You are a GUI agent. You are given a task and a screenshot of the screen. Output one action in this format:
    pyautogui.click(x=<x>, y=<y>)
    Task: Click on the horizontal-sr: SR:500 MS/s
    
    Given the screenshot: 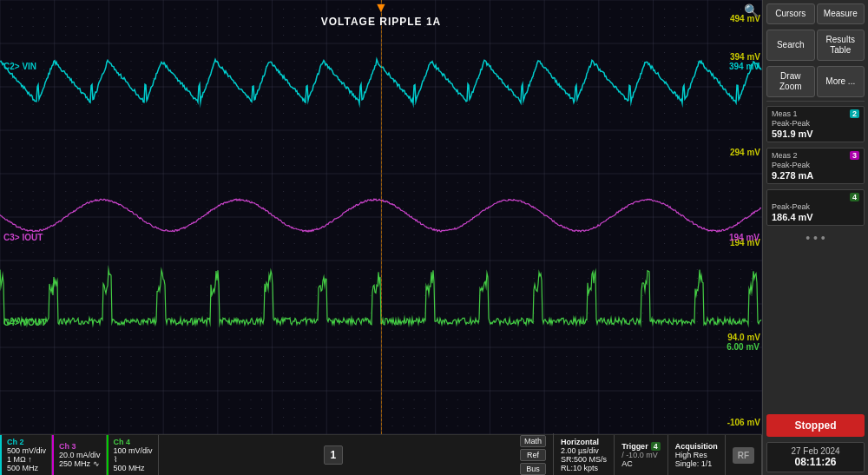 What is the action you would take?
    pyautogui.click(x=583, y=459)
    